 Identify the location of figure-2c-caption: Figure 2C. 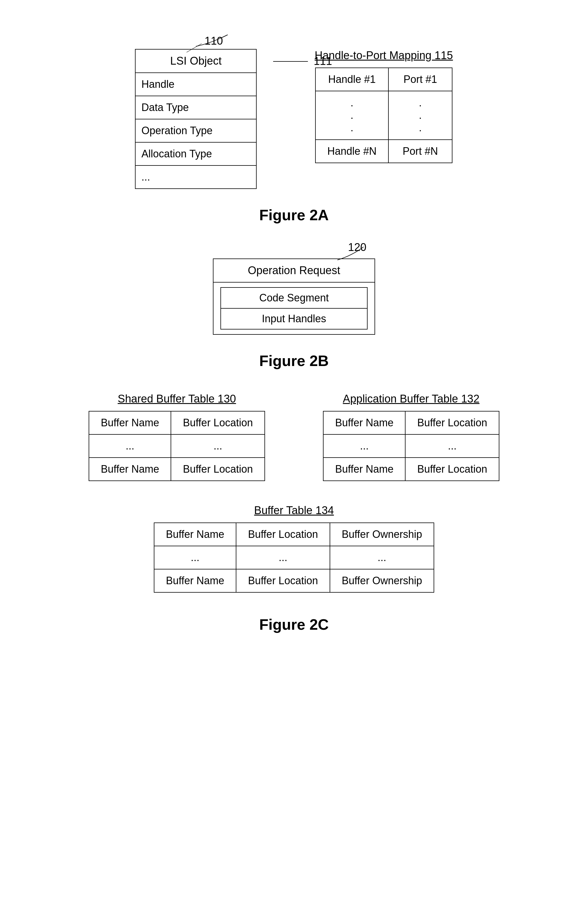
(294, 625).